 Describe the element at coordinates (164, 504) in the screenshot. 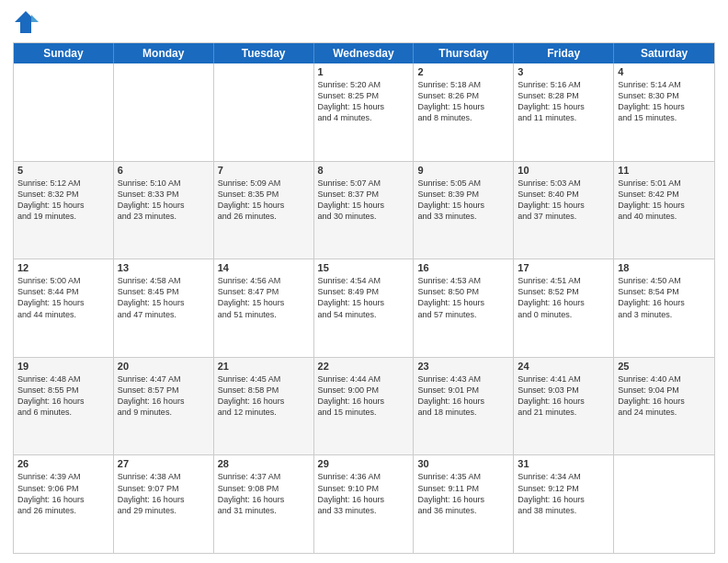

I see `calendar-cell-27: 27Sunrise: 4:38 AM Sunset: 9:07 PM Dayli…` at that location.